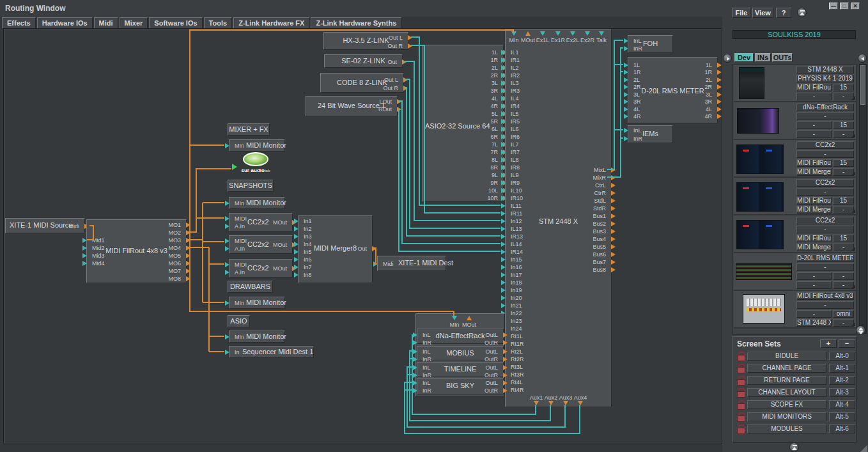  I want to click on port-ir3-icon, so click(504, 91).